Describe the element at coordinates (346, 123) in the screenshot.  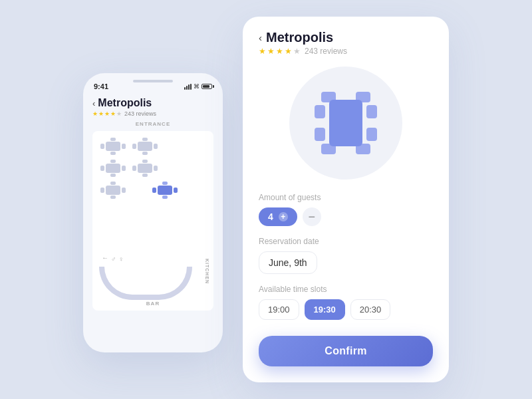
I see `table-3d` at that location.